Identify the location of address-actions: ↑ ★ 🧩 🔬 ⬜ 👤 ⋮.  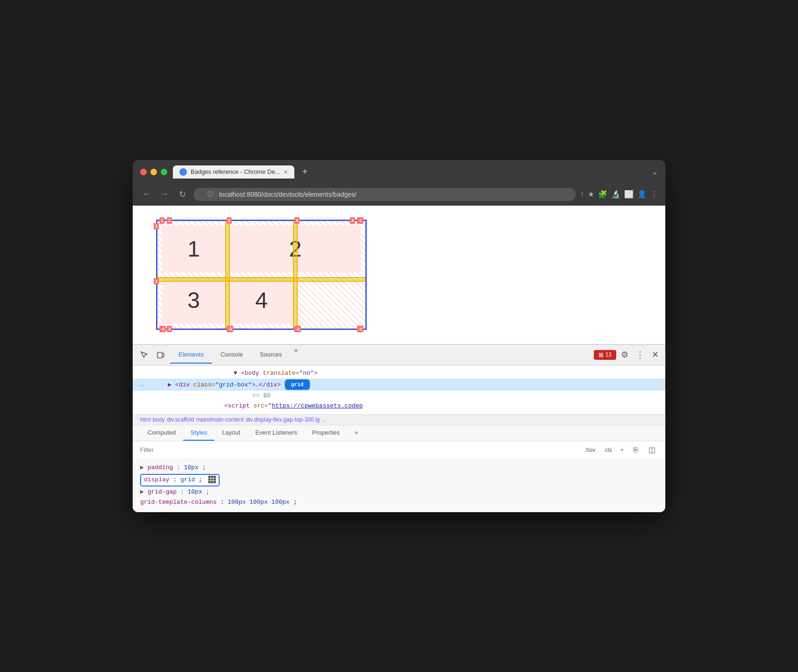
(619, 194).